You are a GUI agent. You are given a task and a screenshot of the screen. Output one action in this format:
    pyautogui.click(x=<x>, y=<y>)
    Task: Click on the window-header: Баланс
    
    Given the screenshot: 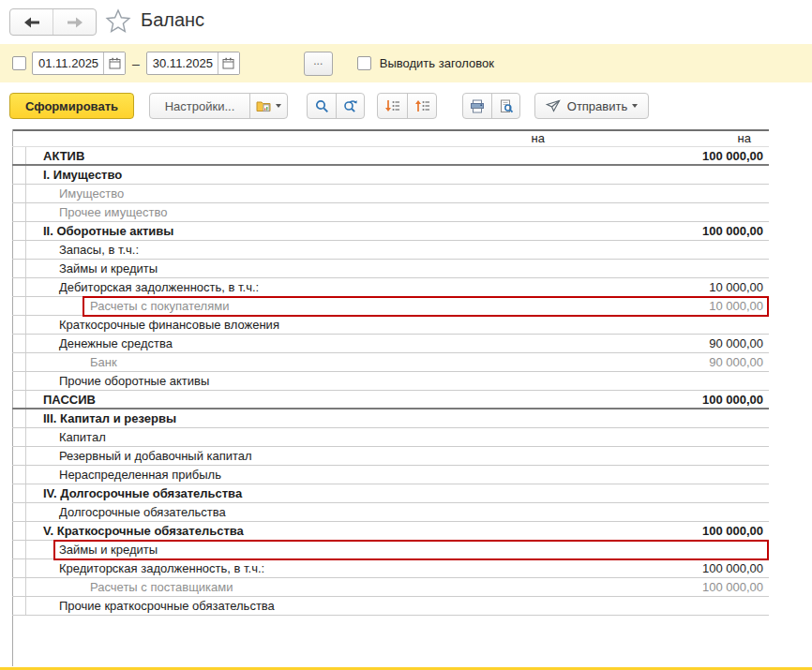 What is the action you would take?
    pyautogui.click(x=406, y=22)
    